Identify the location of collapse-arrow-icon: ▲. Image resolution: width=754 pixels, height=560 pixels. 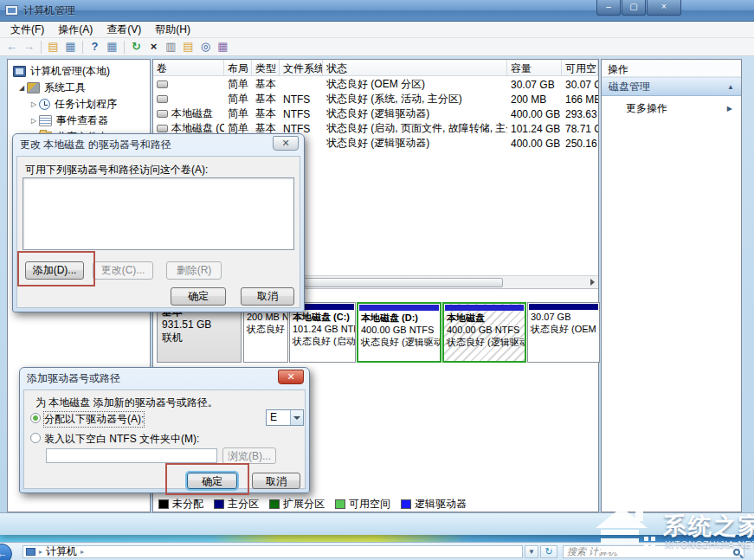
(731, 87).